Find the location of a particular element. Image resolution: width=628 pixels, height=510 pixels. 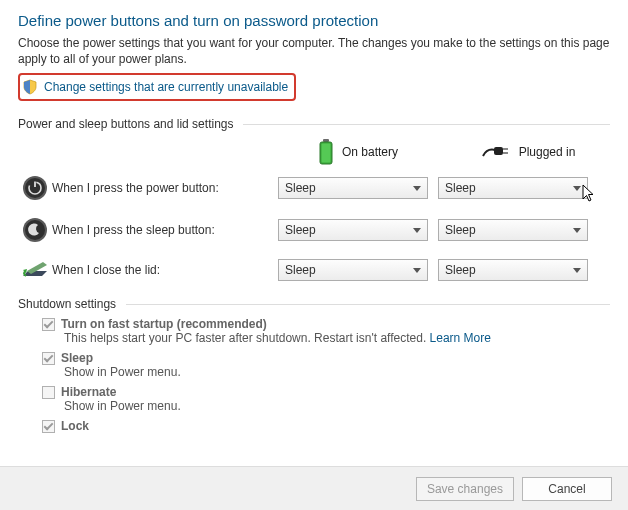

lid-plugged-select: Sleep is located at coordinates (513, 270).